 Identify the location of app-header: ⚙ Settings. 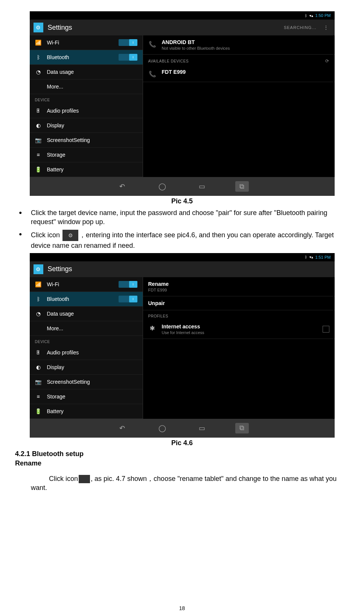
(182, 269).